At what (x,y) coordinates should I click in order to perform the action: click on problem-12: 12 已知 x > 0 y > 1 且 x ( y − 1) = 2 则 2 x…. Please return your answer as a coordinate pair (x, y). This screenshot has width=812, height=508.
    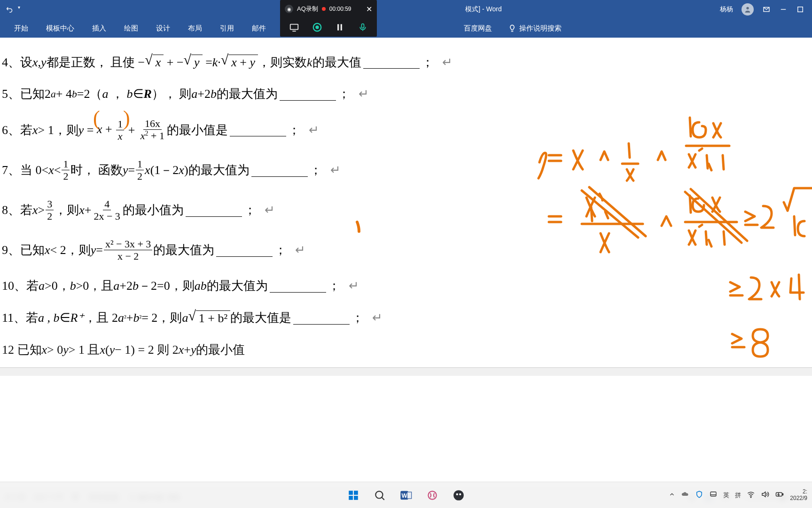
    Looking at the image, I should click on (398, 350).